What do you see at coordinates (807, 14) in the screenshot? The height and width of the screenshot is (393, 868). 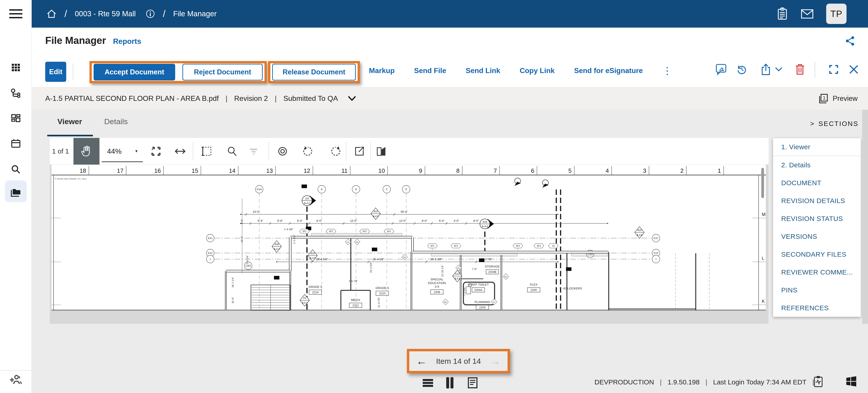 I see `mail-icon` at bounding box center [807, 14].